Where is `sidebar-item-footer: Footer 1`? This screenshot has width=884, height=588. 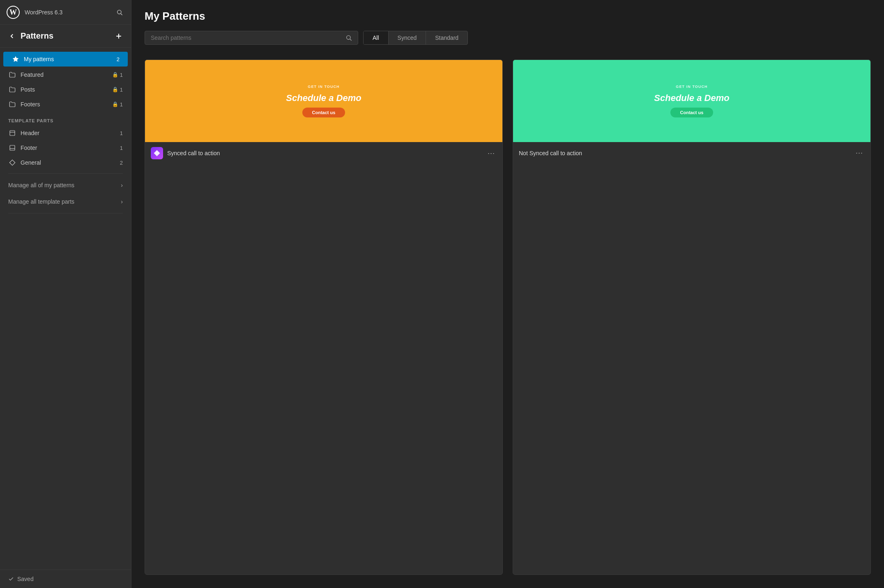
sidebar-item-footer: Footer 1 is located at coordinates (66, 148).